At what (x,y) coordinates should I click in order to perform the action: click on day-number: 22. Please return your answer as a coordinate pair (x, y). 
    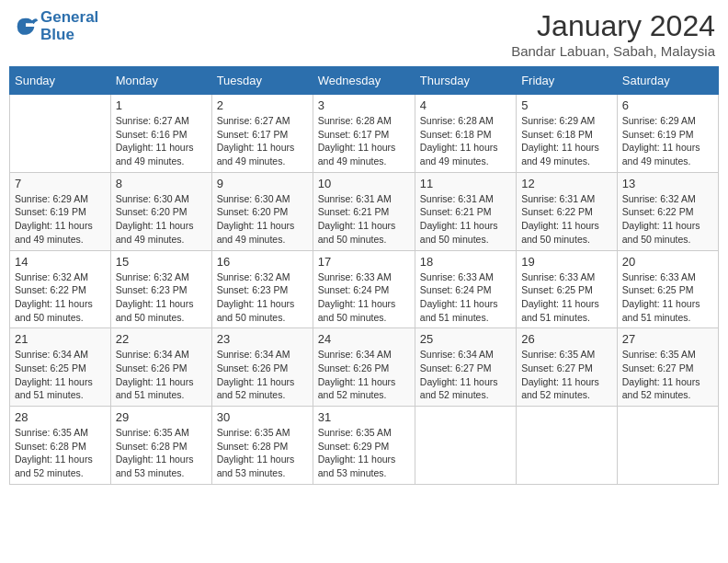
    Looking at the image, I should click on (162, 339).